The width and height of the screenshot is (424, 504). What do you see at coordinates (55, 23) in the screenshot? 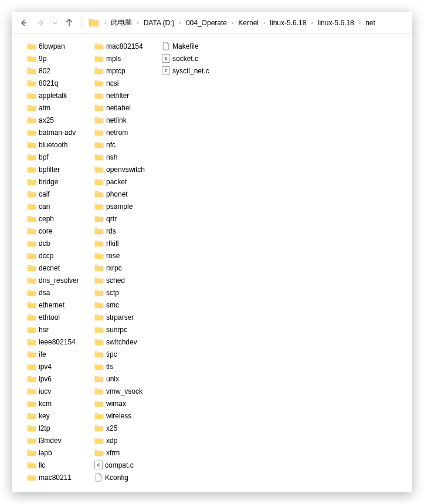
I see `recent-button` at bounding box center [55, 23].